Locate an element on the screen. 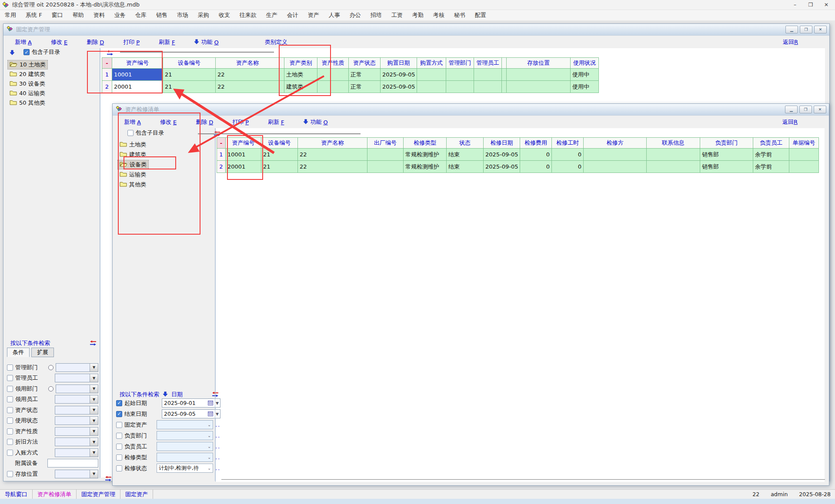 This screenshot has height=504, width=835. table-cell: 2025-09-05 is located at coordinates (502, 167).